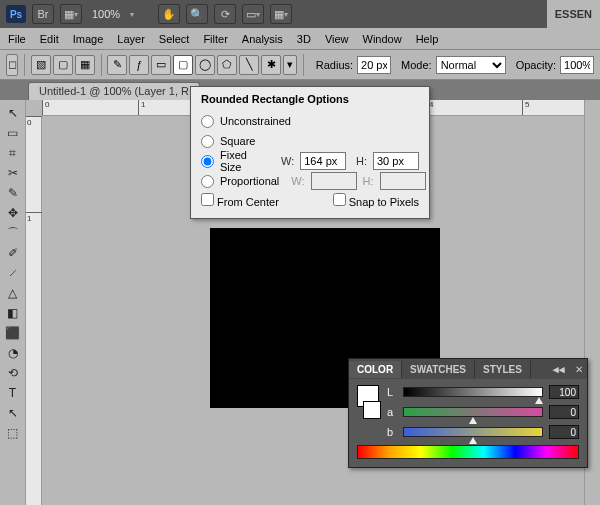 The height and width of the screenshot is (505, 600). I want to click on ruler-vertical: 0 1, so click(34, 310).